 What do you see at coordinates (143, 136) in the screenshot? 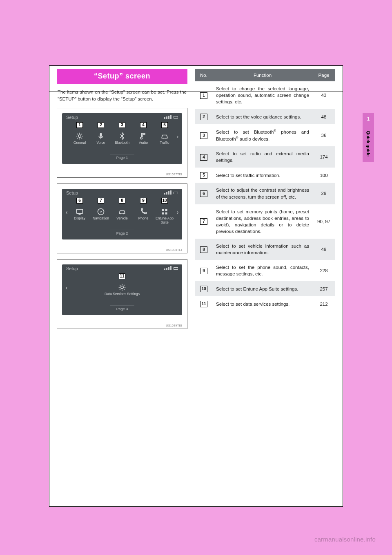
I see `note-icon` at bounding box center [143, 136].